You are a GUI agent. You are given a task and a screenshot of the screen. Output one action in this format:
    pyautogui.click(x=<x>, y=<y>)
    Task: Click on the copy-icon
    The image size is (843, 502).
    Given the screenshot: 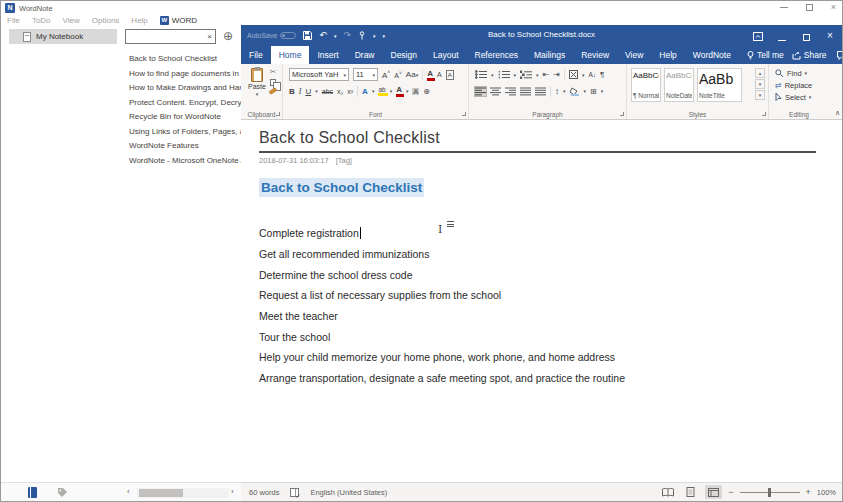 What is the action you would take?
    pyautogui.click(x=273, y=82)
    